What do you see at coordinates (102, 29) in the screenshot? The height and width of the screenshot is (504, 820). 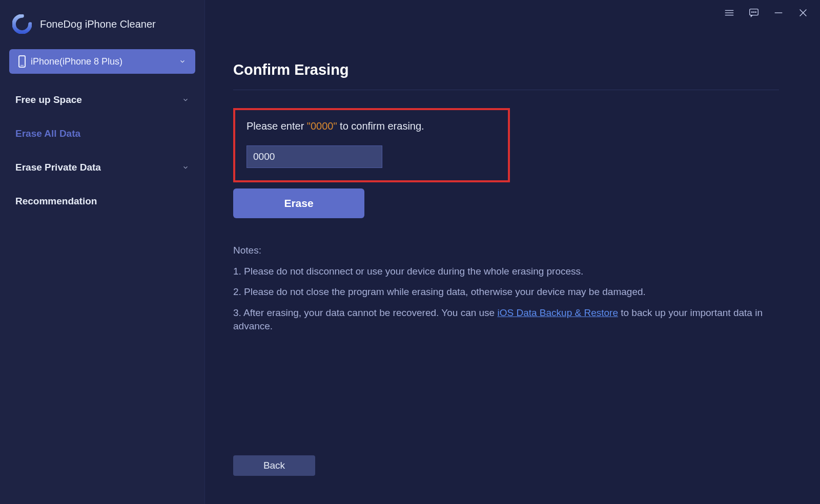 I see `brand: FoneDog iPhone Cleaner` at bounding box center [102, 29].